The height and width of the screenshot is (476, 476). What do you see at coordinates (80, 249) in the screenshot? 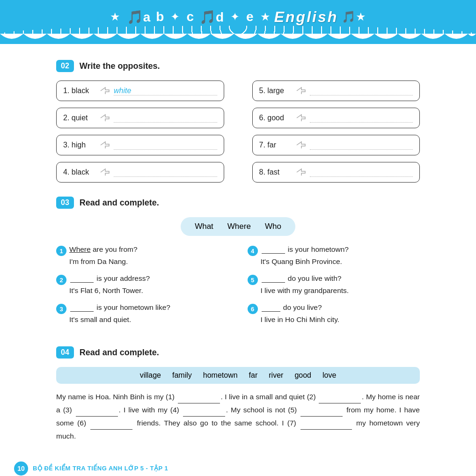
I see `where-underlined: Where` at bounding box center [80, 249].